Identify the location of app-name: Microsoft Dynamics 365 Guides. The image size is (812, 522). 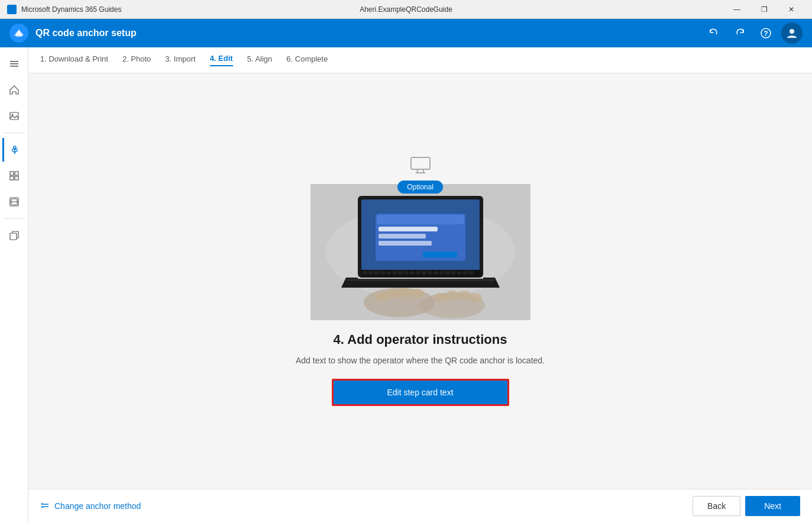
(71, 9).